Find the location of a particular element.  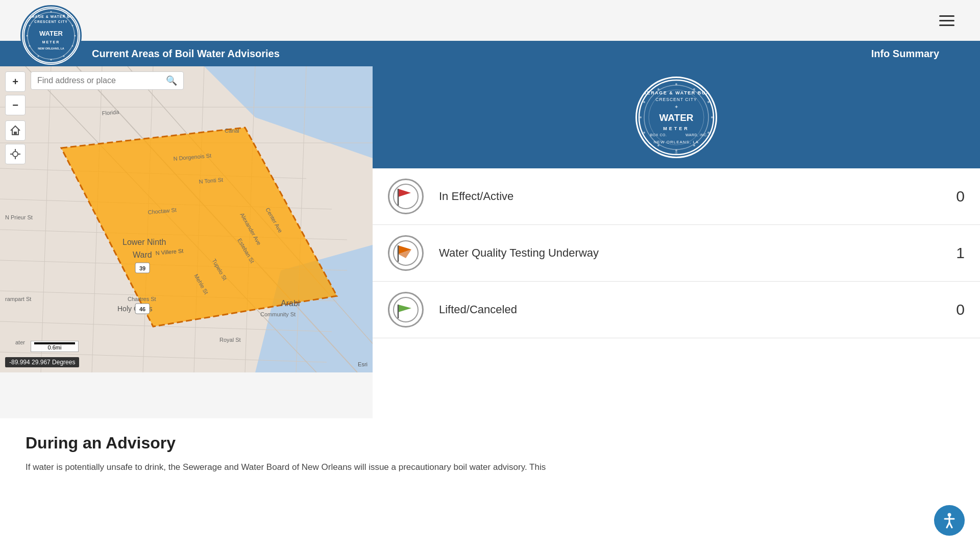

svg-text: Community St is located at coordinates (278, 314).